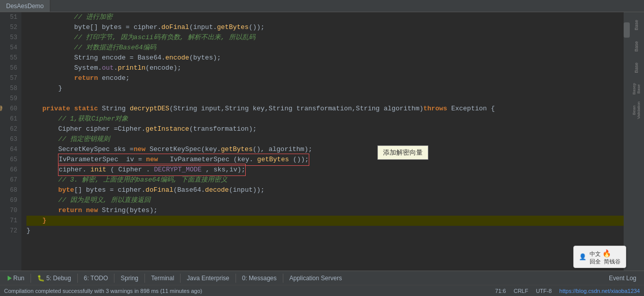  I want to click on terminal-button: Terminal, so click(163, 278).